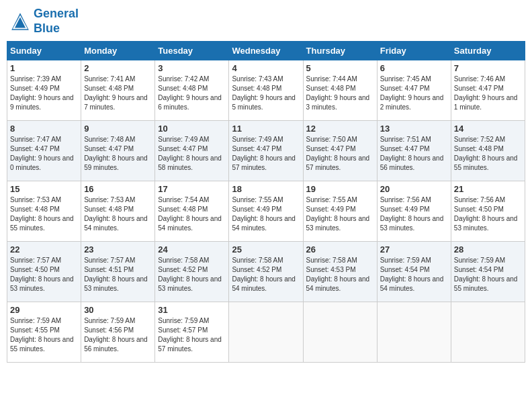 The image size is (532, 411). I want to click on day-number: 13, so click(414, 129).